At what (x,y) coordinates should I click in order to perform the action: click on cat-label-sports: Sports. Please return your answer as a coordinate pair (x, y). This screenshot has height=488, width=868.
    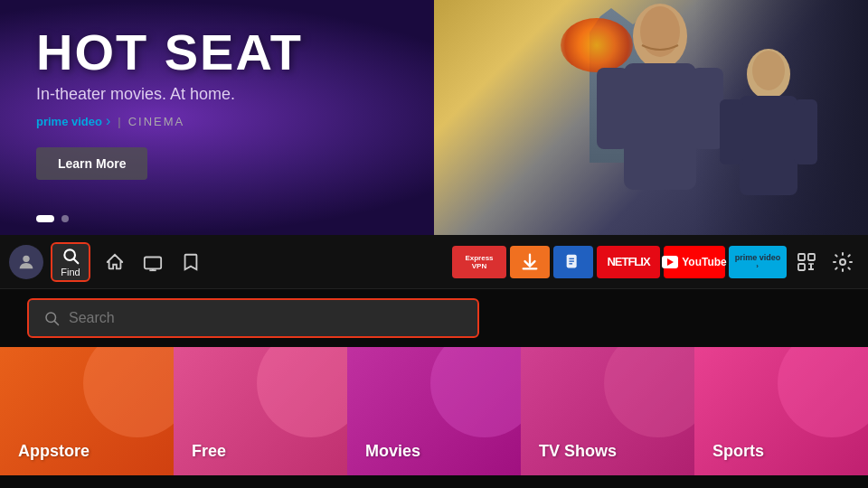
    Looking at the image, I should click on (738, 452).